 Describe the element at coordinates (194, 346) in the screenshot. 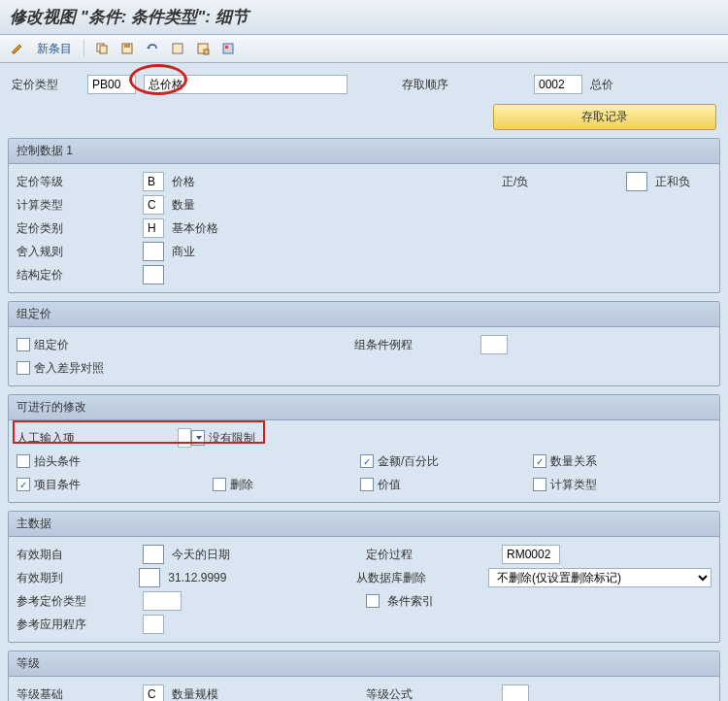

I see `group-pricing-label: 组定价` at that location.